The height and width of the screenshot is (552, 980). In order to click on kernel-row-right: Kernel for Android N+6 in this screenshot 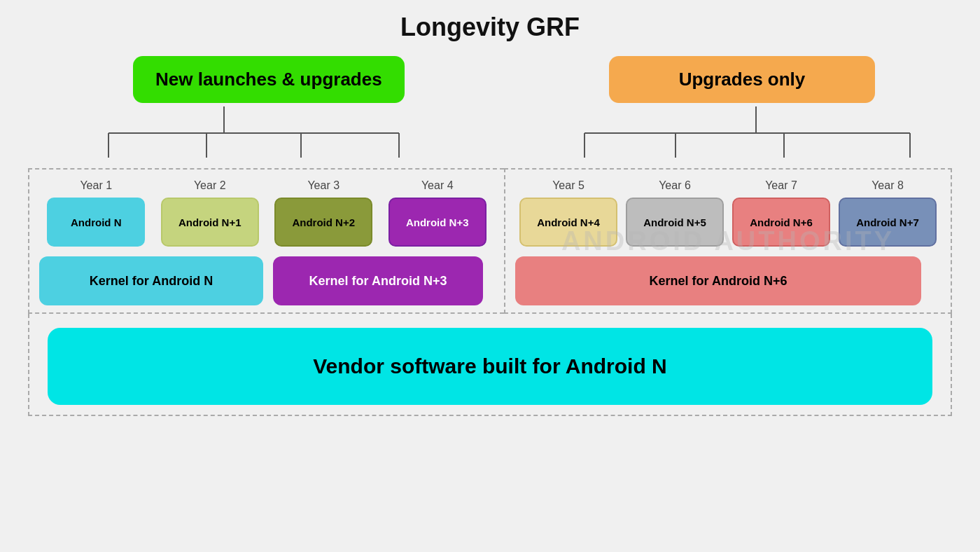, I will do `click(728, 281)`.